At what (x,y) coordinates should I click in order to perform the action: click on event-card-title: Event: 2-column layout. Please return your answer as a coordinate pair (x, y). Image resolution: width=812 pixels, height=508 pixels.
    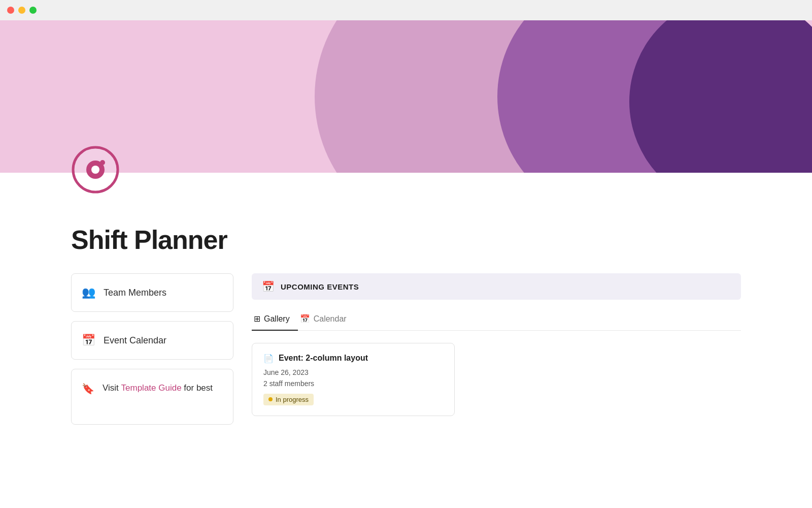
    Looking at the image, I should click on (323, 358).